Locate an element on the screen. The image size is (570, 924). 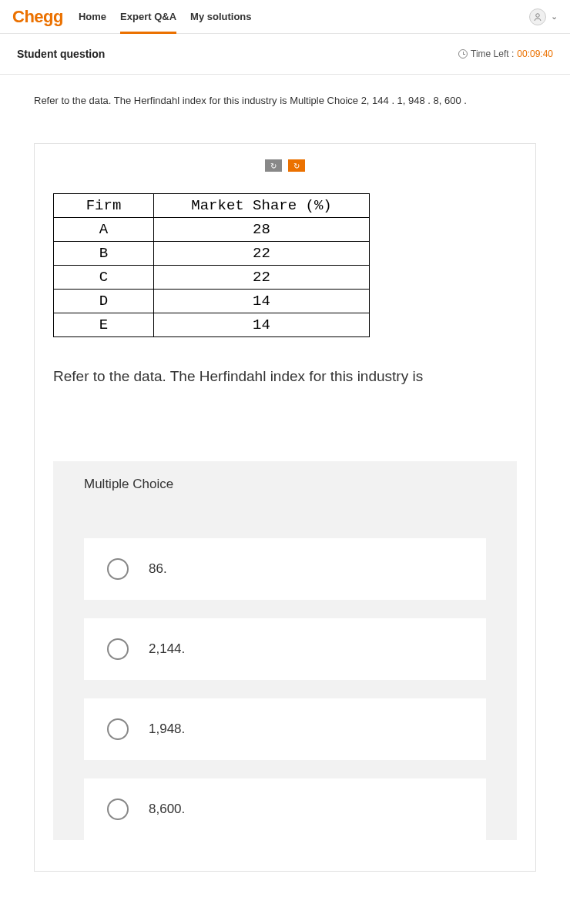
option-label: 86. is located at coordinates (158, 569).